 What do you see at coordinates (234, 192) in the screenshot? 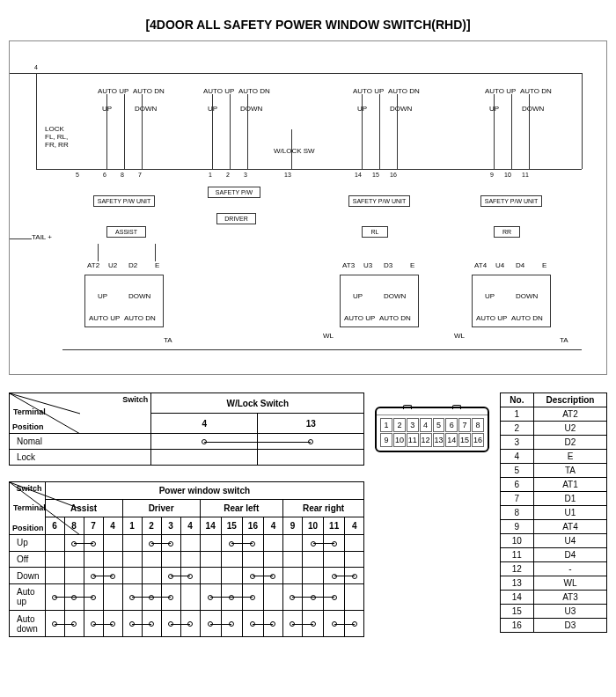
I see `box-safety-driver: SAFETY P/W` at bounding box center [234, 192].